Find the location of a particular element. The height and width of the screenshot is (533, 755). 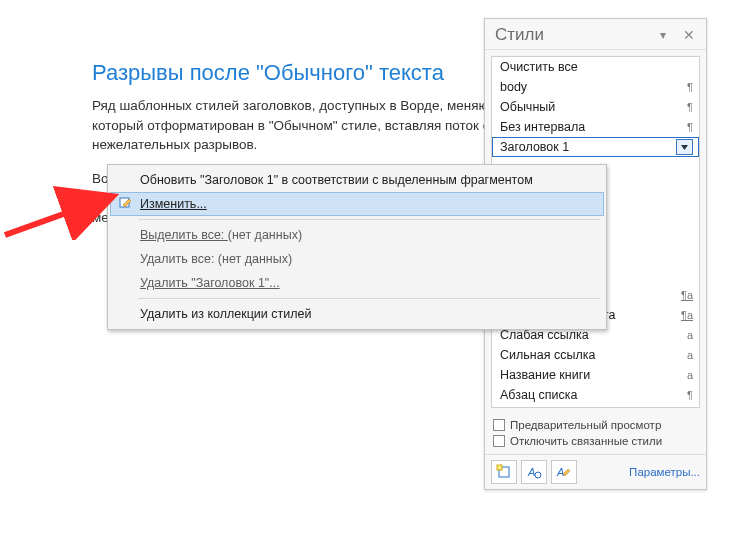

ctx-delete-style: Удалить "Заголовок 1"... is located at coordinates (357, 283).